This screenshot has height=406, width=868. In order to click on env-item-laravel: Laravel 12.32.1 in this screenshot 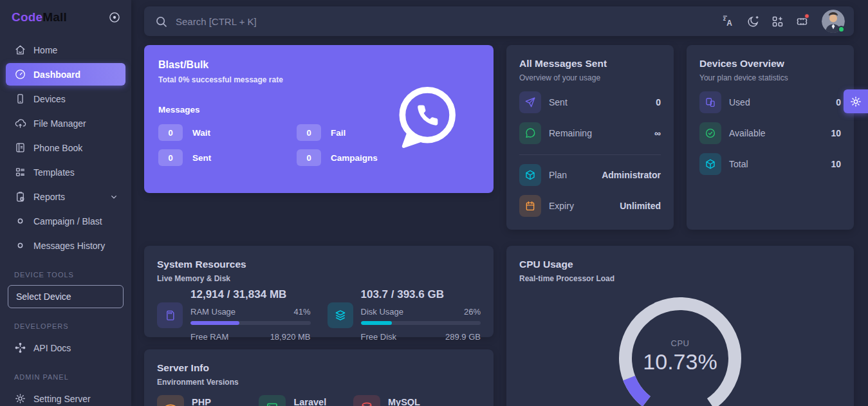, I will do `click(306, 400)`.